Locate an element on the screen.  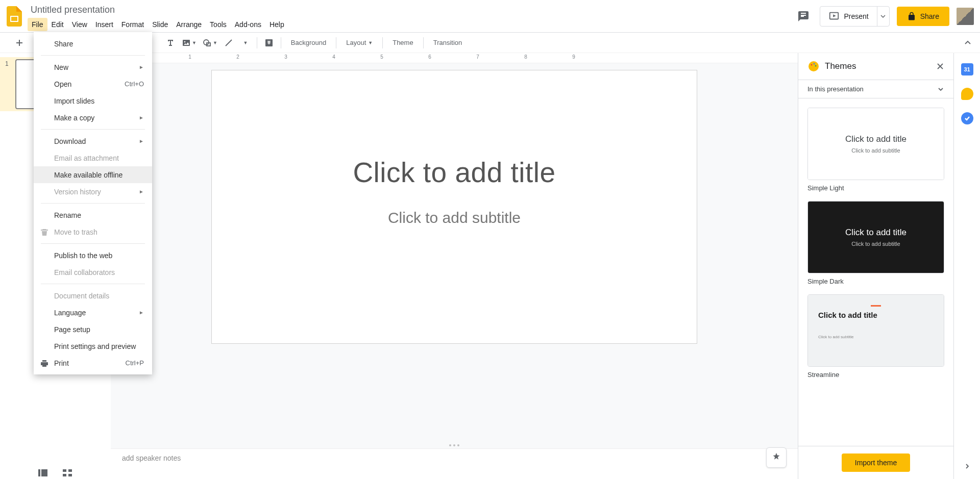
new-slide-button is located at coordinates (19, 43).